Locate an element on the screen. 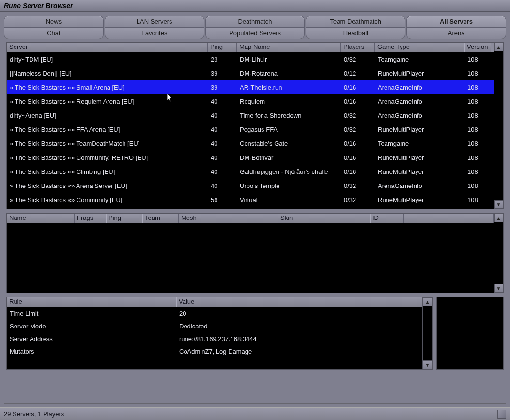  tab-all-servers: All Servers is located at coordinates (456, 21).